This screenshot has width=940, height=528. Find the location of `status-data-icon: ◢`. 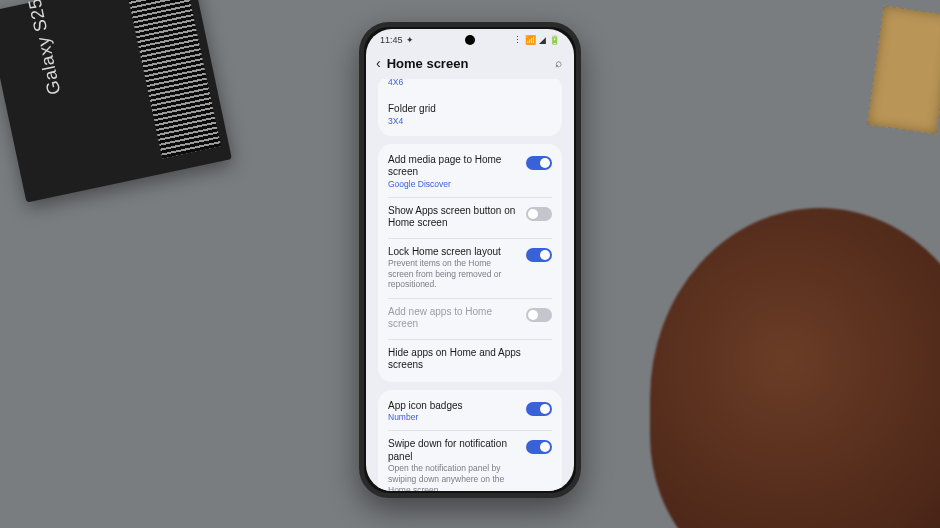

status-data-icon: ◢ is located at coordinates (542, 40).